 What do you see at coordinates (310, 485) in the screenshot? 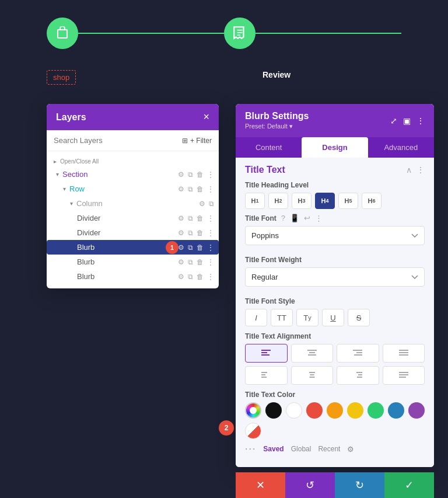
I see `reset-button: ↺` at bounding box center [310, 485].